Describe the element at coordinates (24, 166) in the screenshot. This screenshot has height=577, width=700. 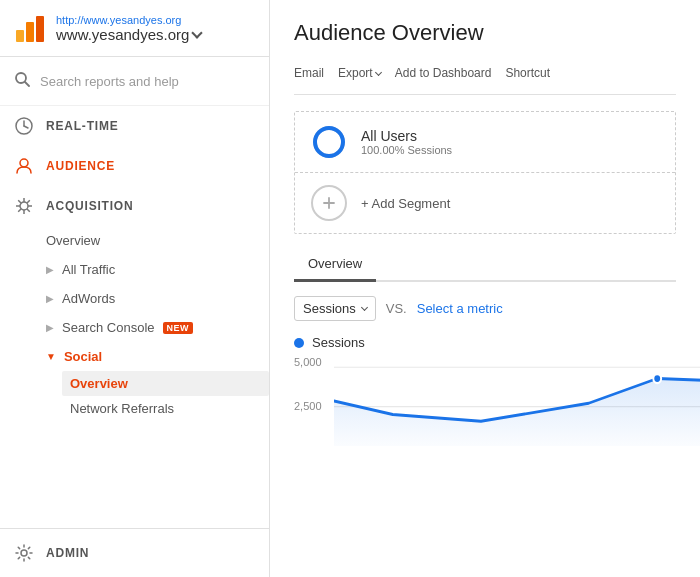
I see `person-icon` at that location.